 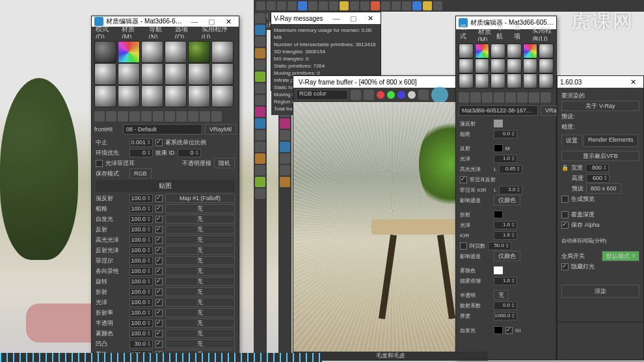 What do you see at coordinates (509, 330) in the screenshot?
I see `gi-checkbox` at bounding box center [509, 330].